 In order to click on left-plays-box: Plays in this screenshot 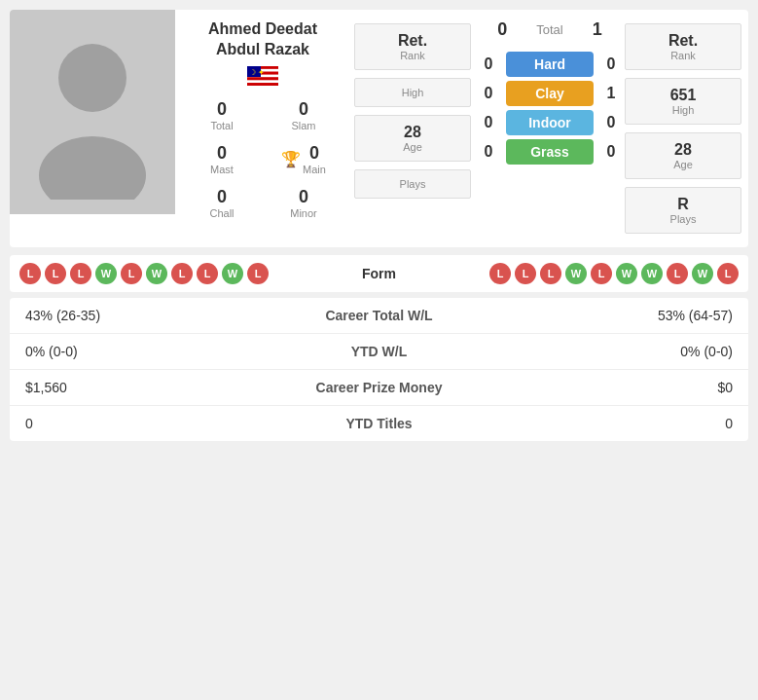, I will do `click(413, 184)`.